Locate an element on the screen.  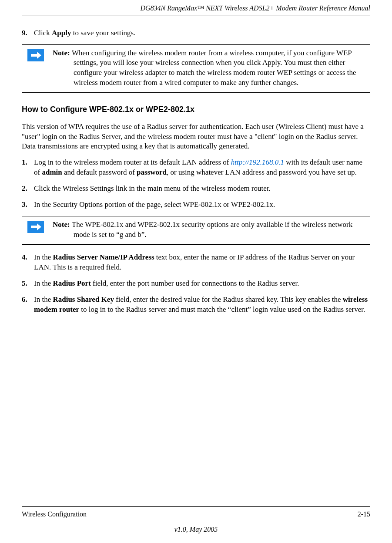
bold-text: Radius Shared Key is located at coordinates (83, 300).